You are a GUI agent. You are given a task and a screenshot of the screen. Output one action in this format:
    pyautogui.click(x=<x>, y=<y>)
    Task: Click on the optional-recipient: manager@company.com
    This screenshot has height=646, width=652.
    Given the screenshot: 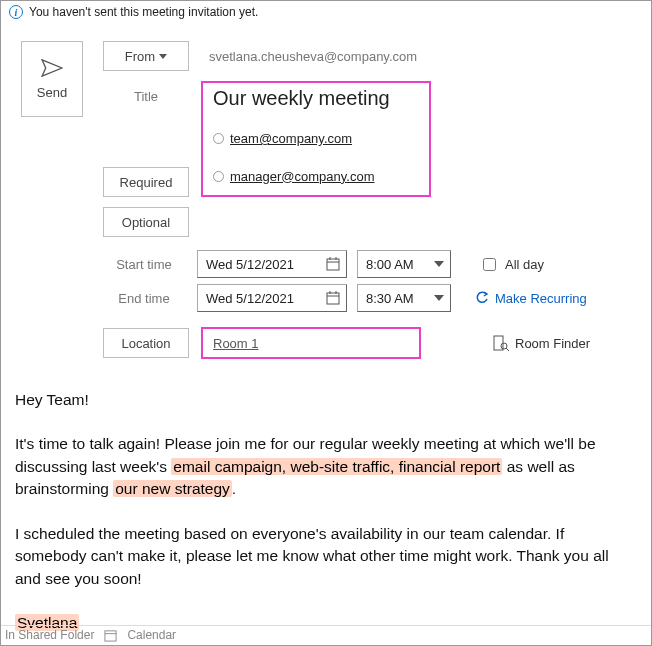 What is the action you would take?
    pyautogui.click(x=302, y=176)
    